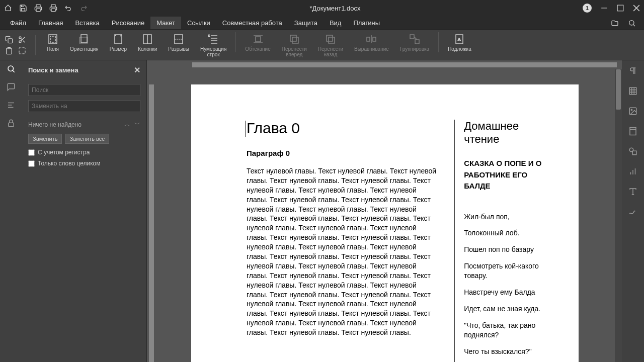 Image resolution: width=644 pixels, height=362 pixels. I want to click on ribbon-ориентация: Ориентация, so click(85, 42).